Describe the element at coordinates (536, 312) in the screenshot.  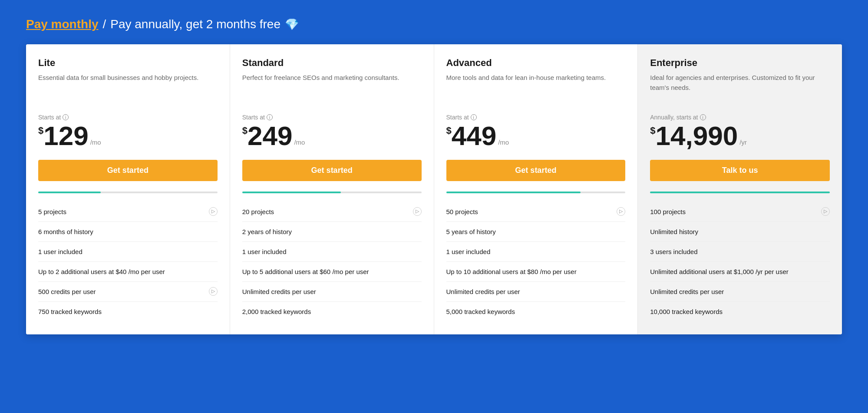
I see `feature-text: 5,000 tracked keywords` at that location.